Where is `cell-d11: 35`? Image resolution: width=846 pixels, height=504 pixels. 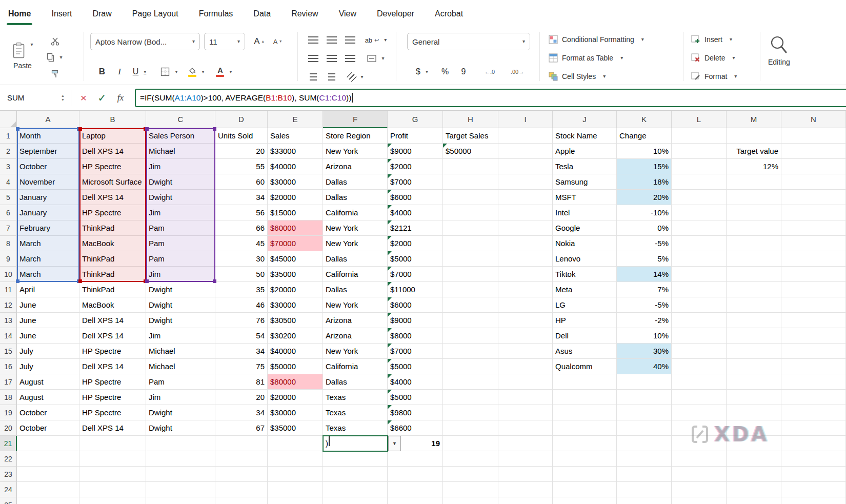
cell-d11: 35 is located at coordinates (241, 290).